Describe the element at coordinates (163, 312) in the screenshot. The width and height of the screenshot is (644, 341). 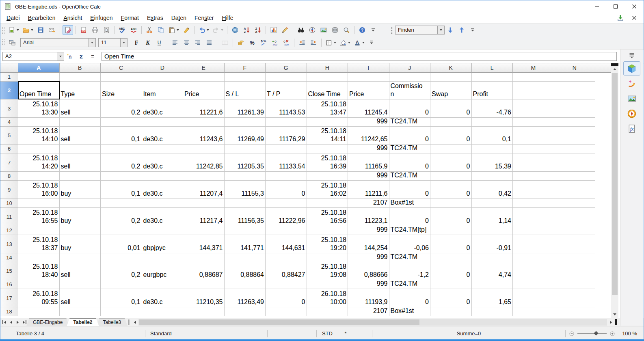
I see `cell-D18` at that location.